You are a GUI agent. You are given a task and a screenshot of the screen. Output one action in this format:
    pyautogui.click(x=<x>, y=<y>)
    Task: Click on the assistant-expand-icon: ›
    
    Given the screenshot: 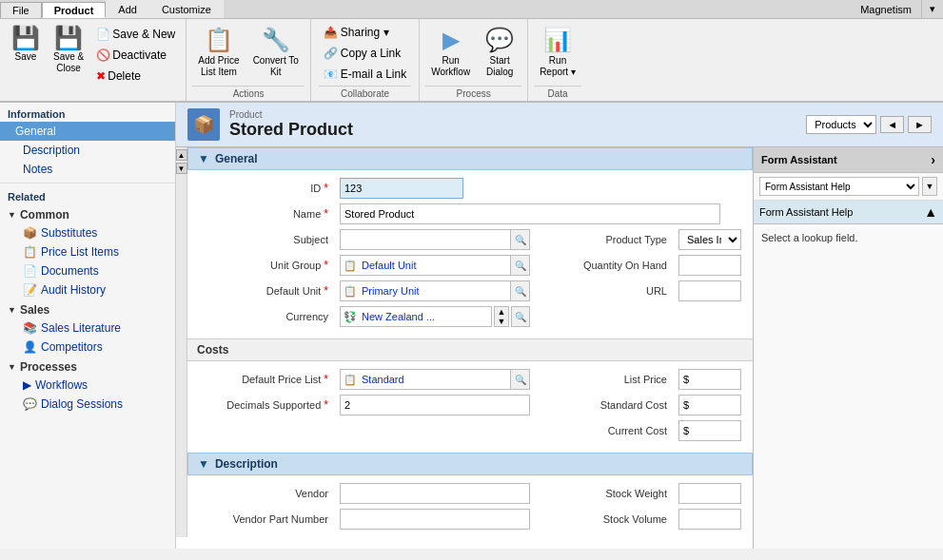 What is the action you would take?
    pyautogui.click(x=933, y=160)
    